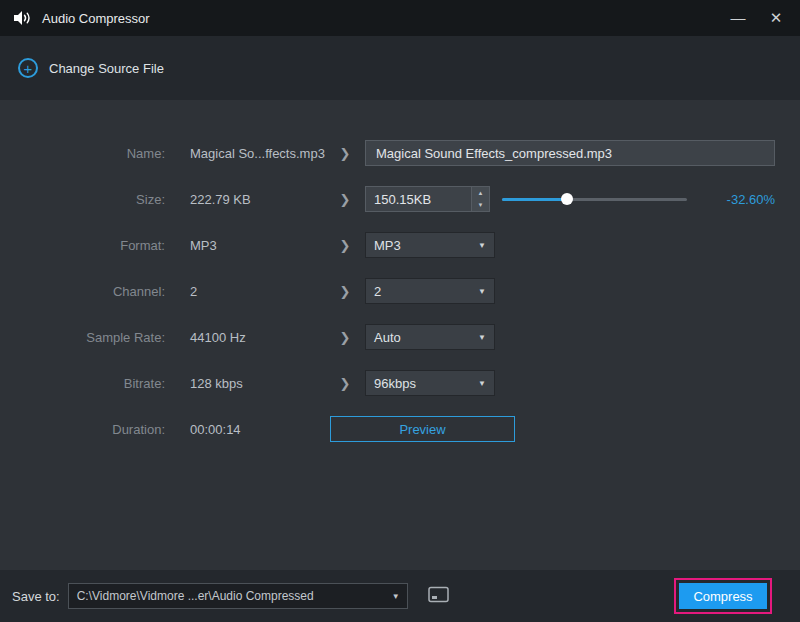  I want to click on size-source-value: 222.79 KB, so click(245, 200).